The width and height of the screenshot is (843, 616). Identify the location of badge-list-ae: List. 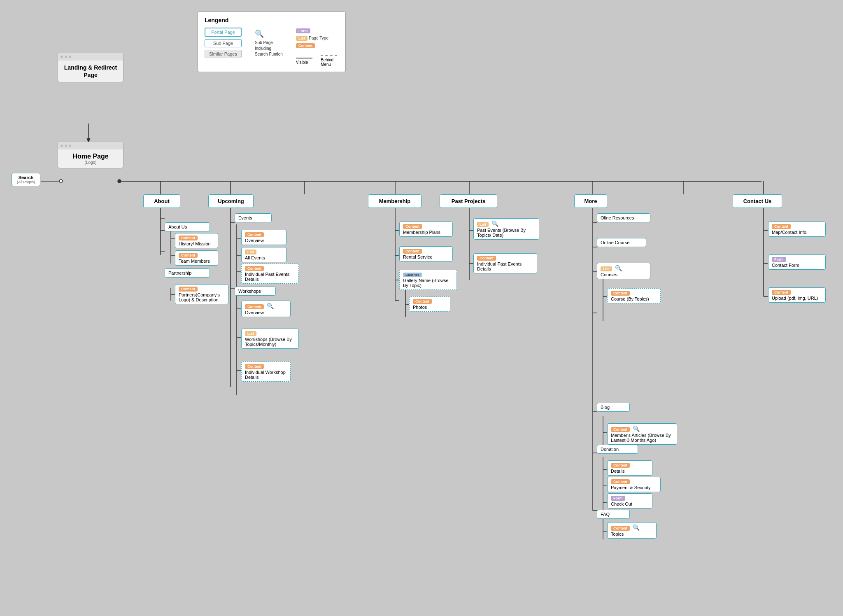
(251, 252).